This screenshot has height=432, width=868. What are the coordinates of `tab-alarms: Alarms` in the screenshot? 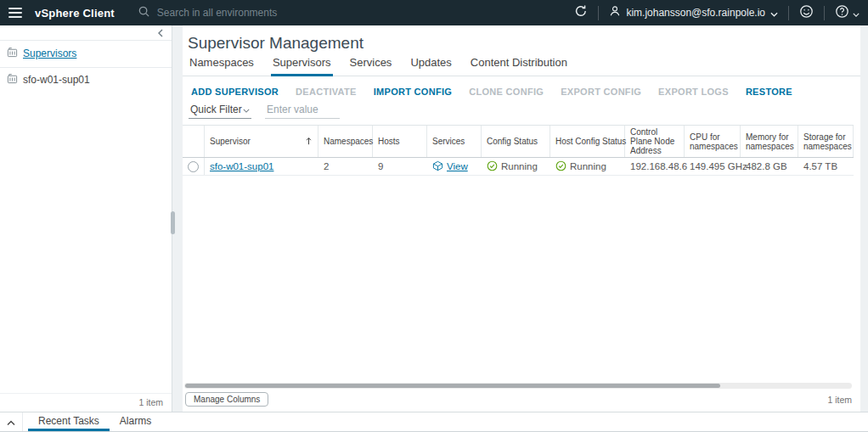 It's located at (136, 422).